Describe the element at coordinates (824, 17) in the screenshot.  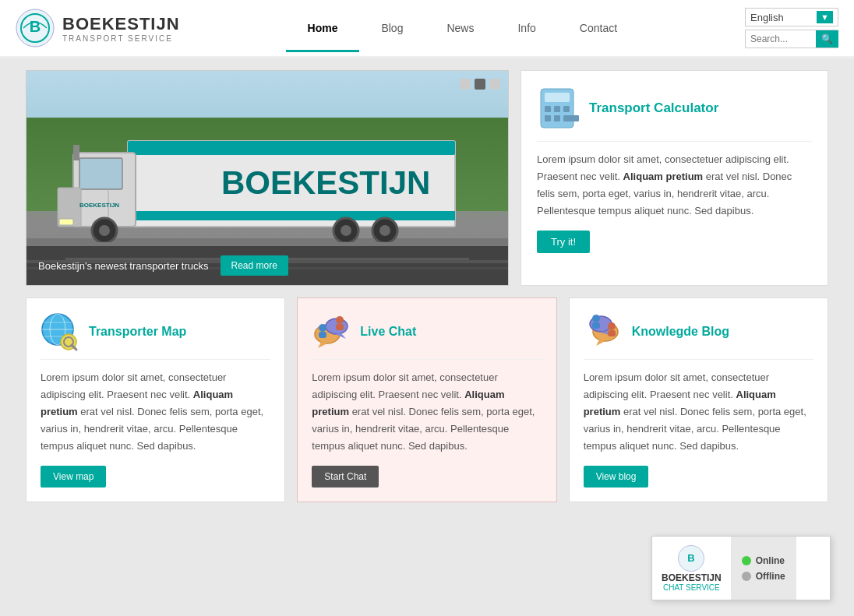
I see `language-dropdown-arrow: ▼` at that location.